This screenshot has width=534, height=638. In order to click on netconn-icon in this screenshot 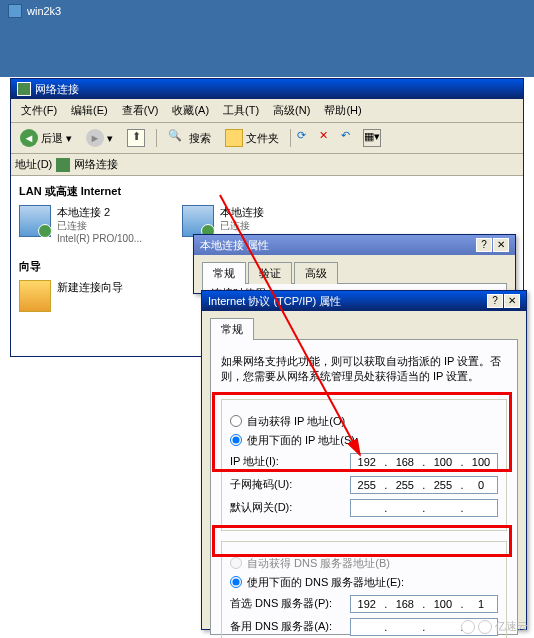, I will do `click(24, 89)`.